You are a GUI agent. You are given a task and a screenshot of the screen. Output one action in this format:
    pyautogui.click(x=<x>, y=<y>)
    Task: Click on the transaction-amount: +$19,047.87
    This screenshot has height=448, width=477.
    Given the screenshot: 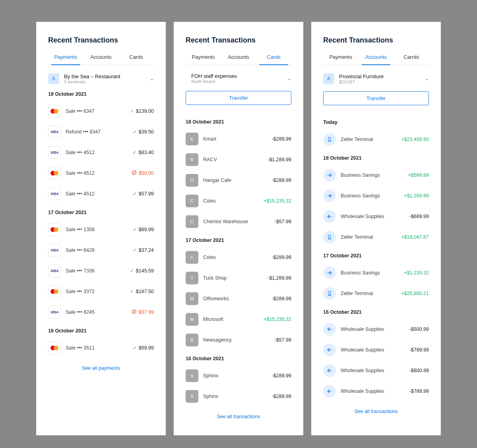 What is the action you would take?
    pyautogui.click(x=415, y=237)
    